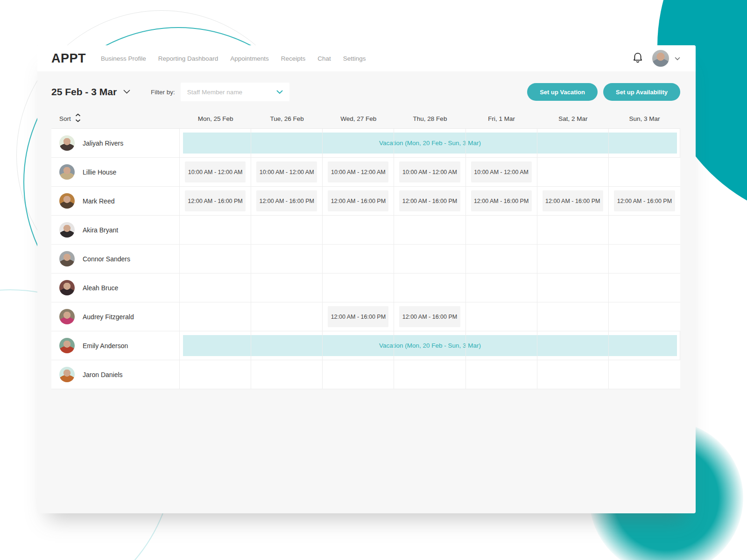  I want to click on chevron-down-icon, so click(677, 58).